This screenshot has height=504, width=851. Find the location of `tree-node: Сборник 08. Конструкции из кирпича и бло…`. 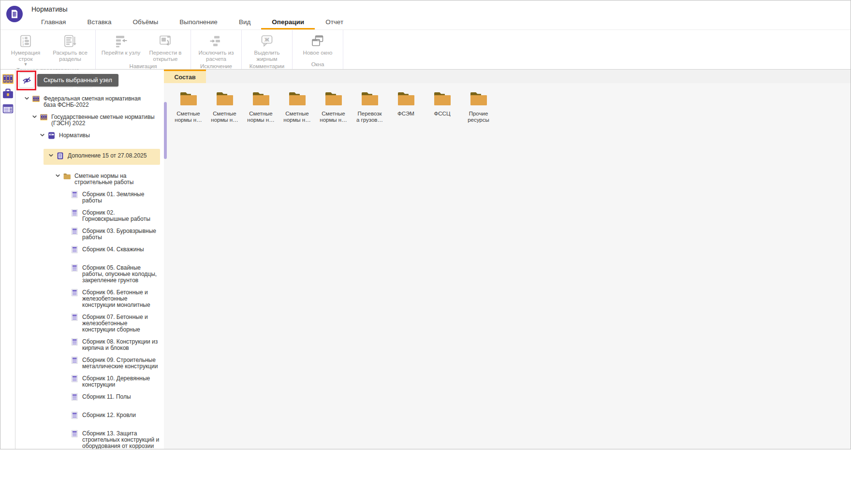

tree-node: Сборник 08. Конструкции из кирпича и бло… is located at coordinates (89, 345).